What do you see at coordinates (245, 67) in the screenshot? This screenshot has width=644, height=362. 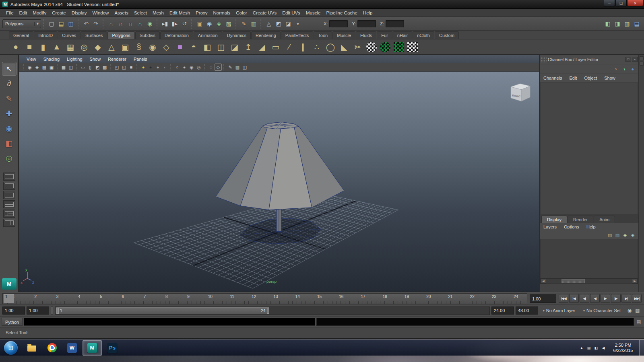 I see `multi-view-icon: ◫` at bounding box center [245, 67].